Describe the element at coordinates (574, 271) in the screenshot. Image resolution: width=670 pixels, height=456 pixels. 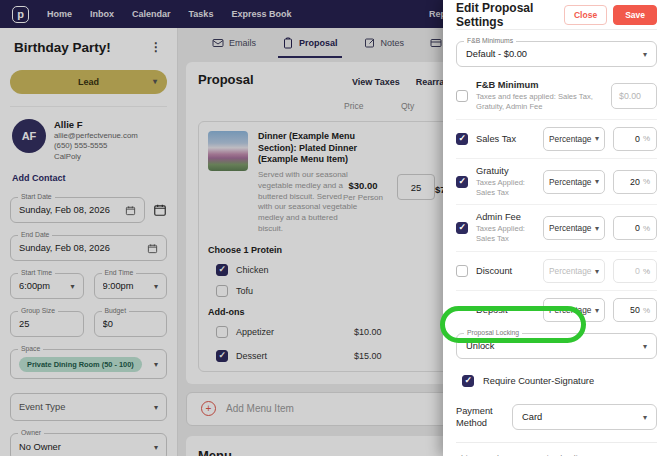
I see `discount-mode-select: Percentage▾` at that location.